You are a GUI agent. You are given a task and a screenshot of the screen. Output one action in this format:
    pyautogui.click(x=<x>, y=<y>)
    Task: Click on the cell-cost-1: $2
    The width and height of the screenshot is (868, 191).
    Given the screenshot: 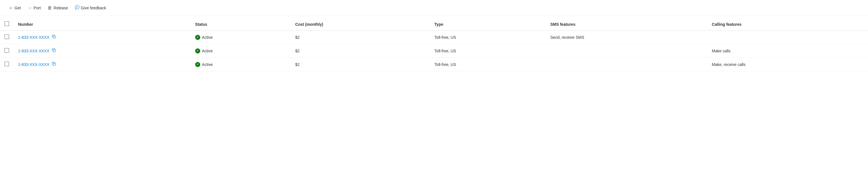 What is the action you would take?
    pyautogui.click(x=361, y=51)
    